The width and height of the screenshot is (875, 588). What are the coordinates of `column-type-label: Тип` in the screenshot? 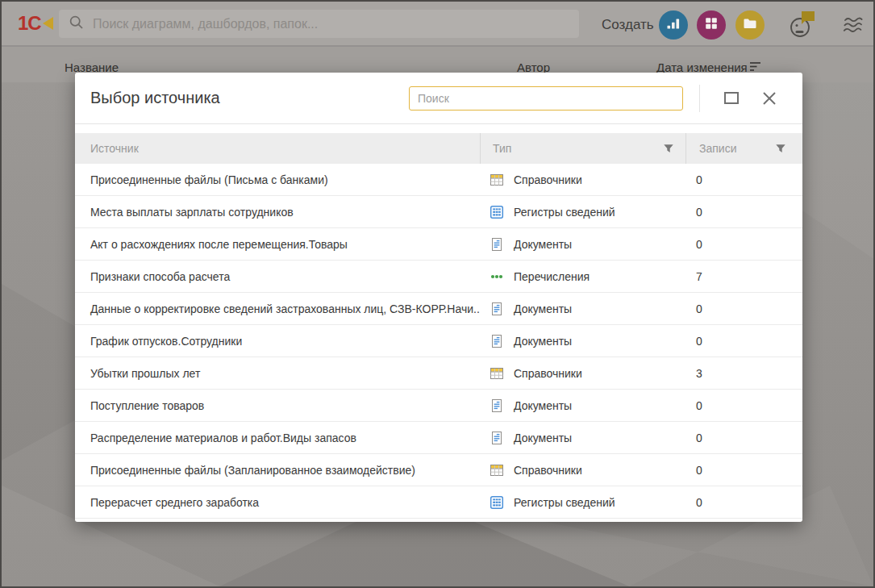 It's located at (502, 148).